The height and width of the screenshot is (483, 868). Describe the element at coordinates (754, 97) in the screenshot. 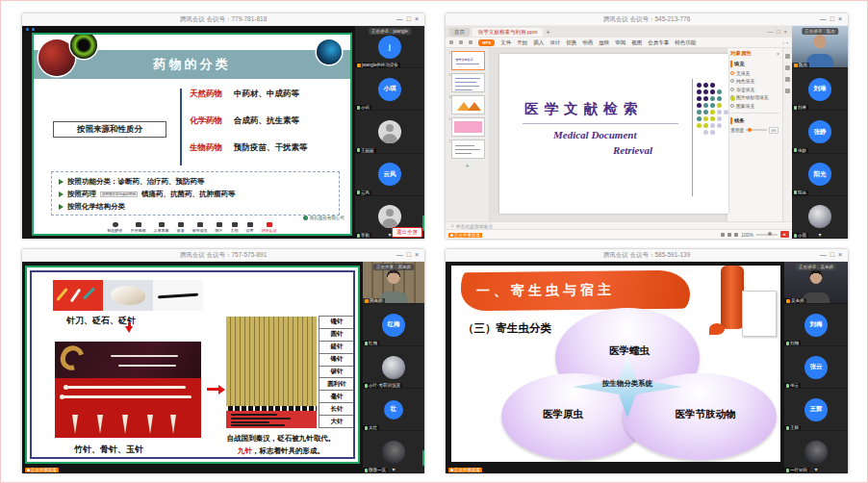

I see `fill-option: 图片或纹理填充` at that location.